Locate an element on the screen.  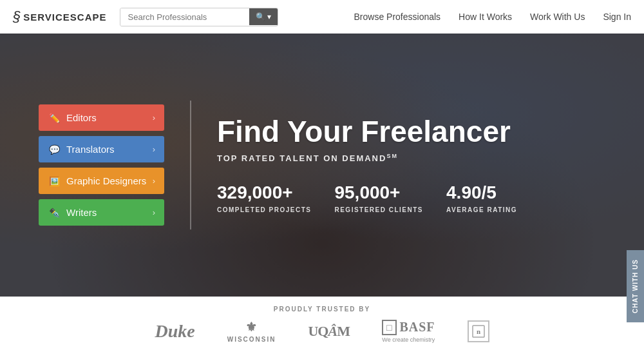
chat-button: Chat With Us is located at coordinates (635, 286).